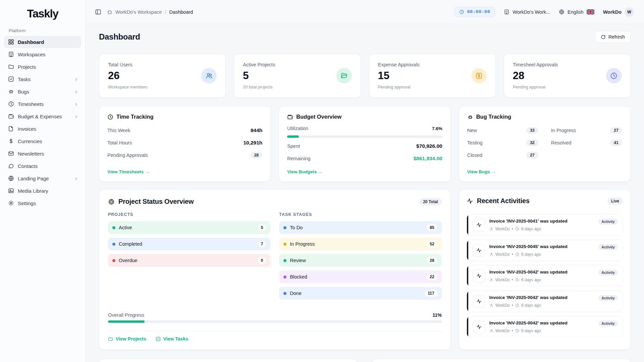  What do you see at coordinates (545, 144) in the screenshot?
I see `bug-tracking-card: Bug Tracking New 33 In Progress 27` at bounding box center [545, 144].